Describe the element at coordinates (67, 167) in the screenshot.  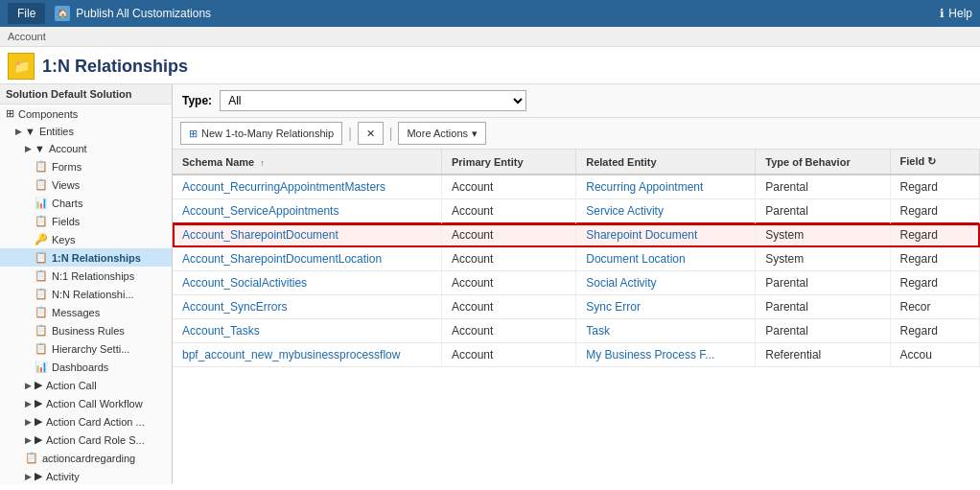
I see `sidebar-label-3: Forms` at that location.